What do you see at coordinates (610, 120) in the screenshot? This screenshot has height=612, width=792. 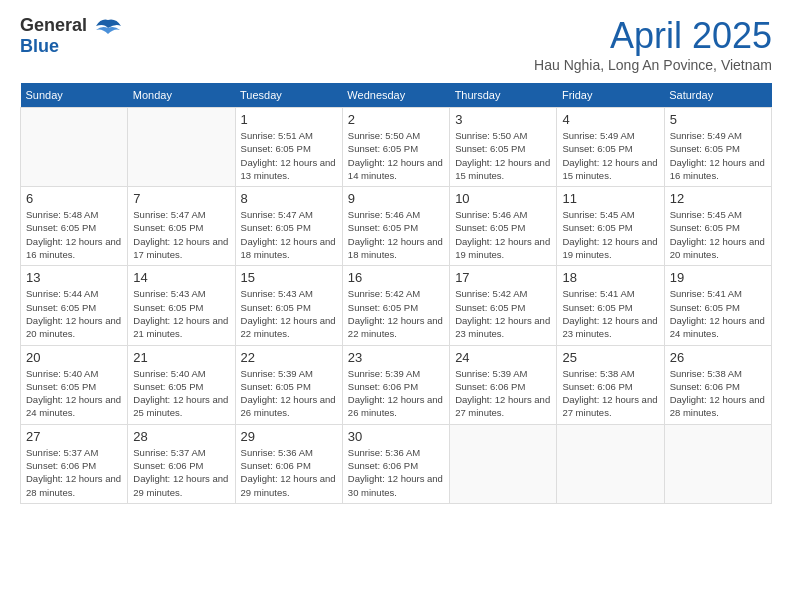 I see `day-number: 4` at bounding box center [610, 120].